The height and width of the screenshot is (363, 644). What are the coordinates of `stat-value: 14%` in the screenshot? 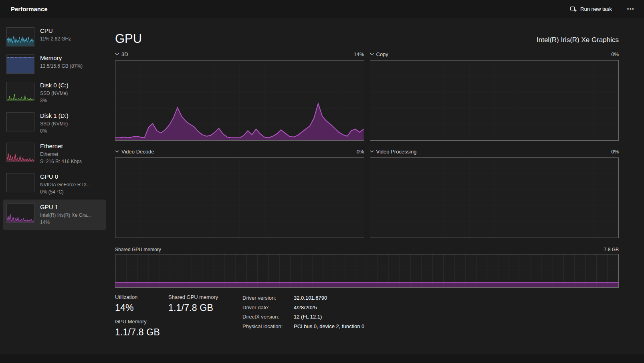 It's located at (137, 308).